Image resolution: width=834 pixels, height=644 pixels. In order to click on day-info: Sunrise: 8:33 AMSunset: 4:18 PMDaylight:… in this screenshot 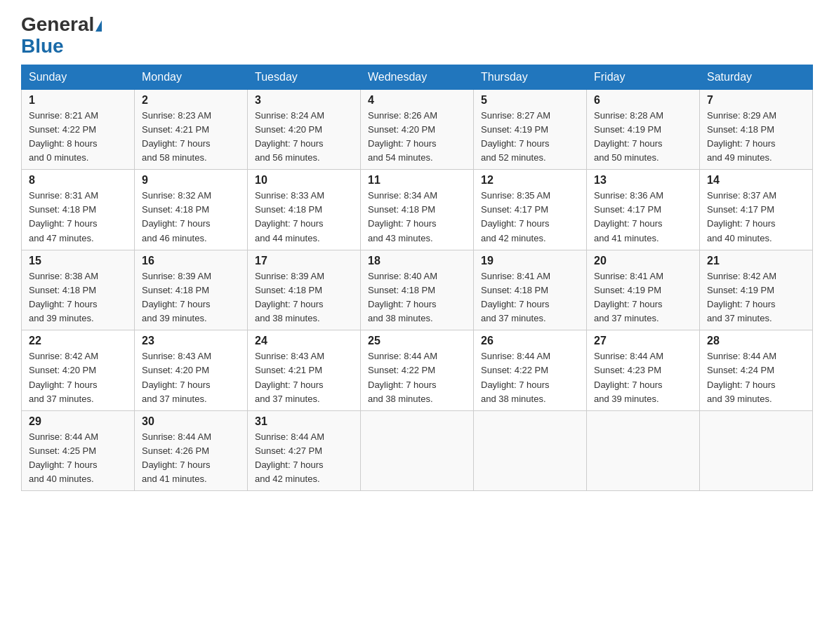, I will do `click(304, 217)`.